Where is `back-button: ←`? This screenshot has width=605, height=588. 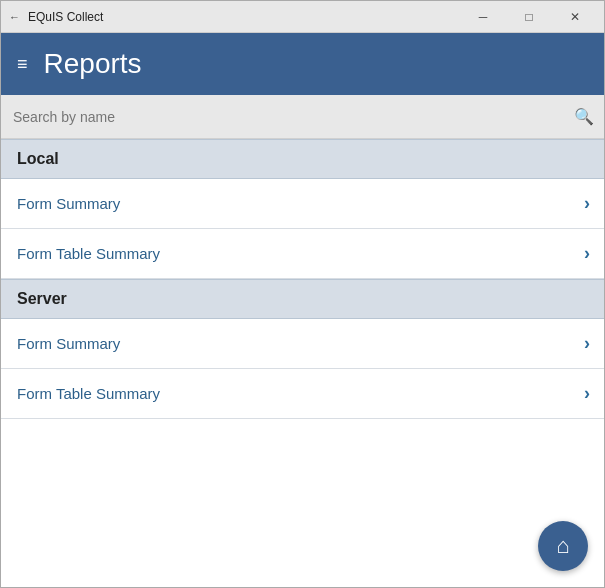
back-button: ← is located at coordinates (14, 17).